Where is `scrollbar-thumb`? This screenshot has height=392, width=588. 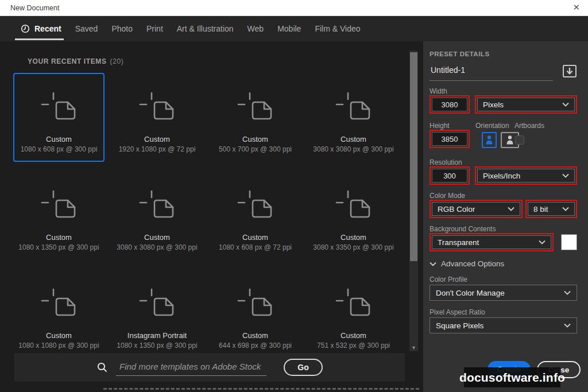
scrollbar-thumb is located at coordinates (413, 157).